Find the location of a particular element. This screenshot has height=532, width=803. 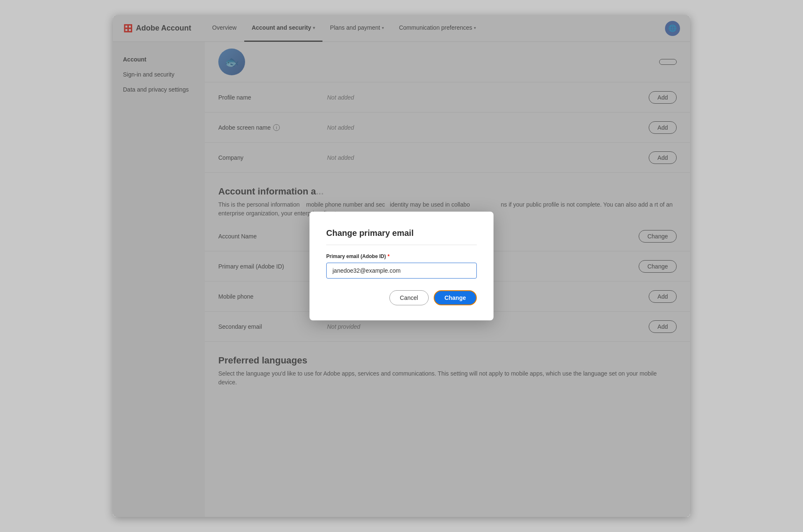

change-button: Change is located at coordinates (455, 298).